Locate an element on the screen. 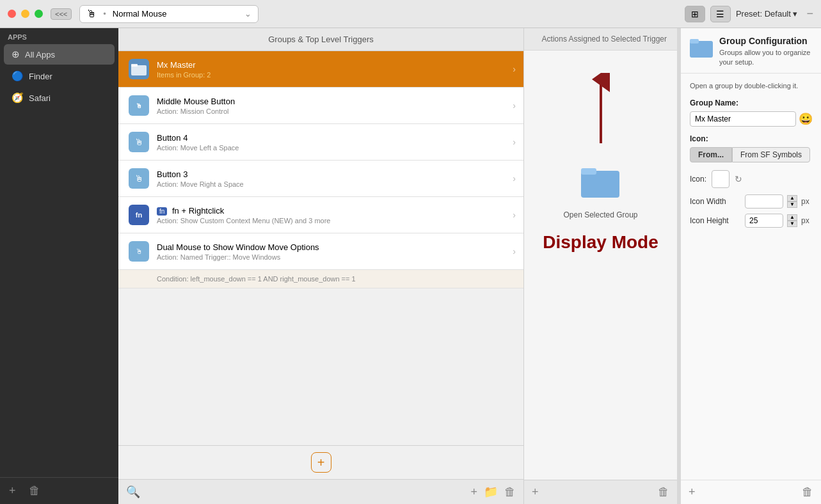  icon-height-increment: ▲ is located at coordinates (792, 217).